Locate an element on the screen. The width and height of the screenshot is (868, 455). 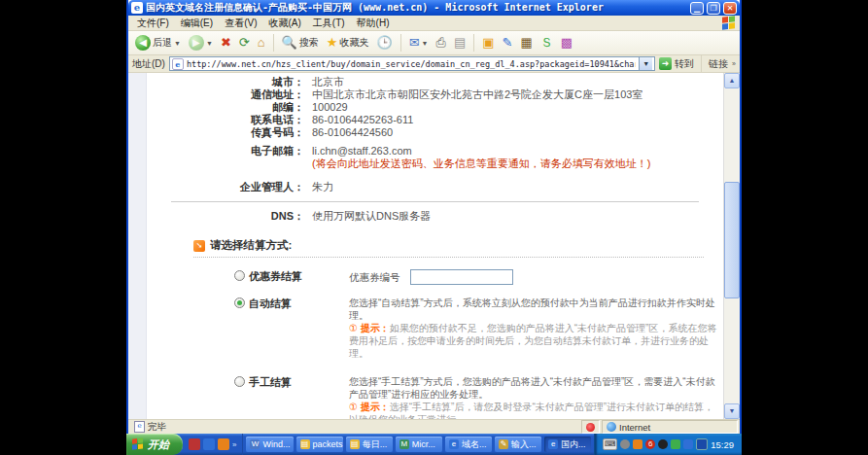
address-input: e http://www.net.cn/hzs_client/buy/domai… is located at coordinates (412, 64).